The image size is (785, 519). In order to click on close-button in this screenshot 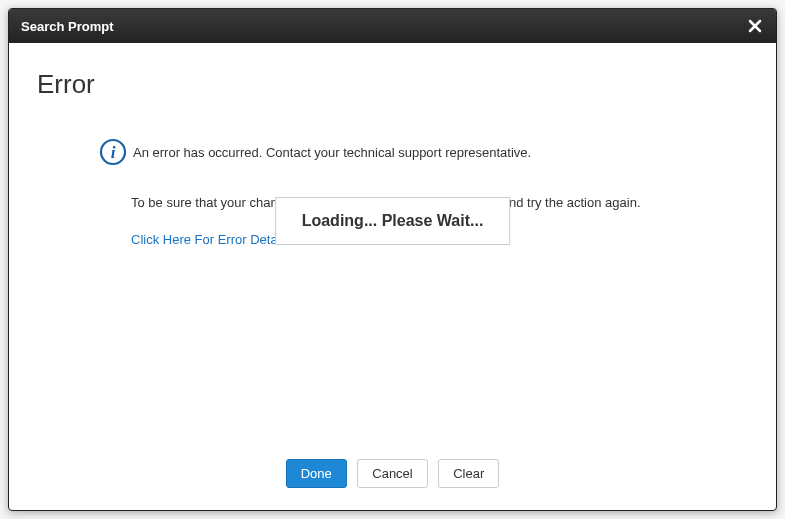, I will do `click(755, 26)`.